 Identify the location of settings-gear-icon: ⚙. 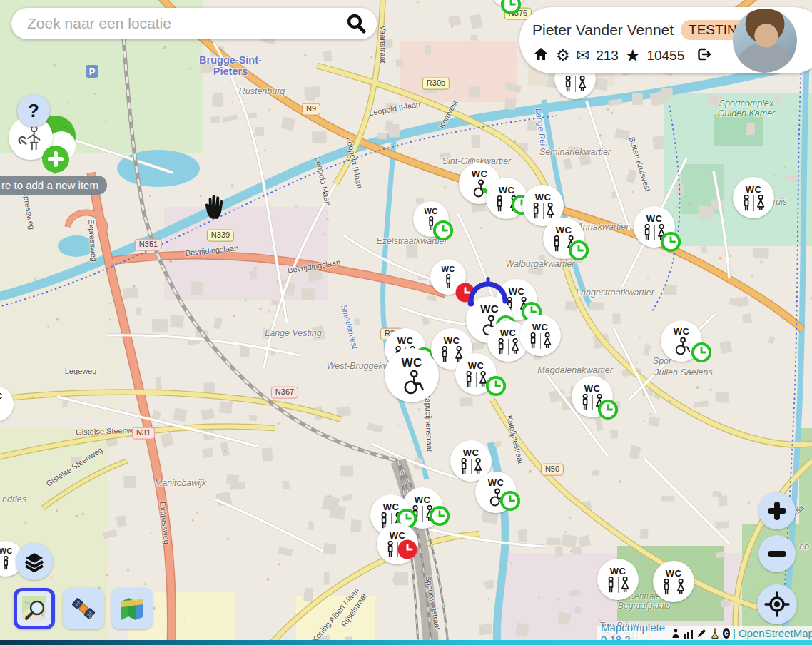
(563, 56).